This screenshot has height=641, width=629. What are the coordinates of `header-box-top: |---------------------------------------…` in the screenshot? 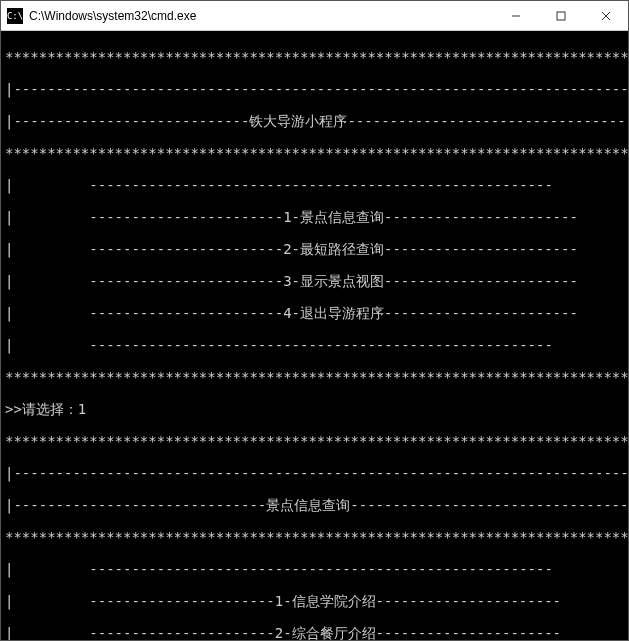 It's located at (314, 89).